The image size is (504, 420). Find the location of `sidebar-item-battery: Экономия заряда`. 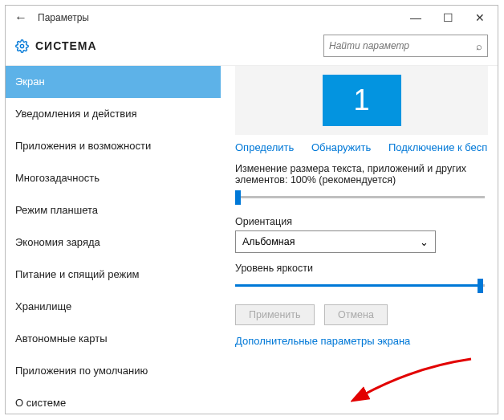

sidebar-item-battery: Экономия заряда is located at coordinates (113, 243).